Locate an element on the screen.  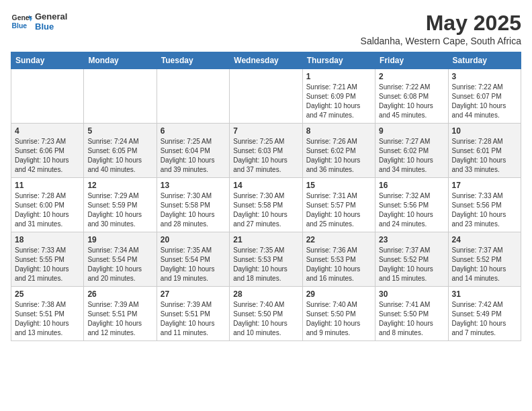
logo: General Blue General Blue is located at coordinates (39, 21).